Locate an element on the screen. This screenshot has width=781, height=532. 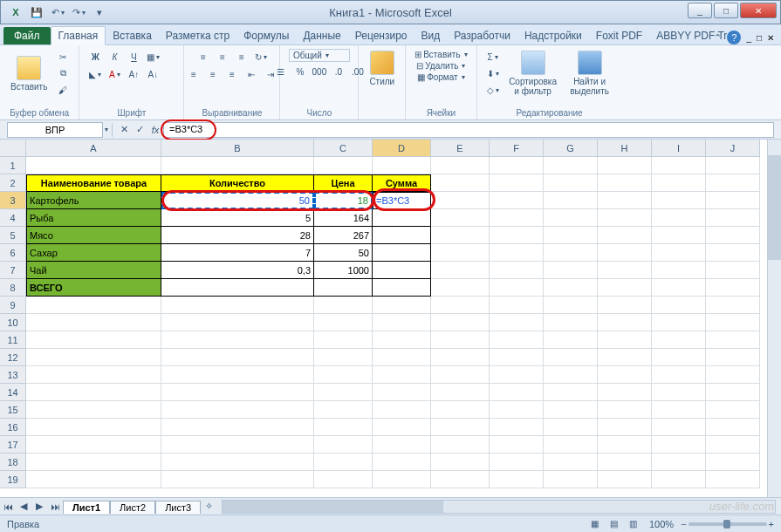
sheet-nav-last-icon: ⏭ is located at coordinates (55, 507).